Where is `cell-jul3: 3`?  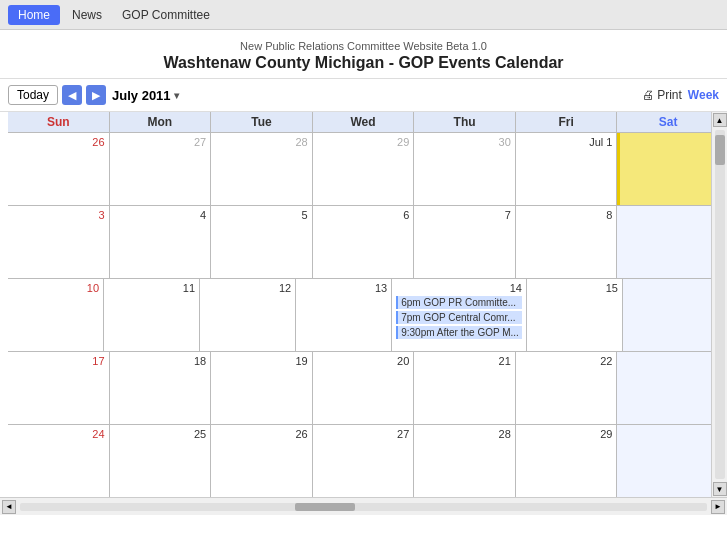 cell-jul3: 3 is located at coordinates (59, 242).